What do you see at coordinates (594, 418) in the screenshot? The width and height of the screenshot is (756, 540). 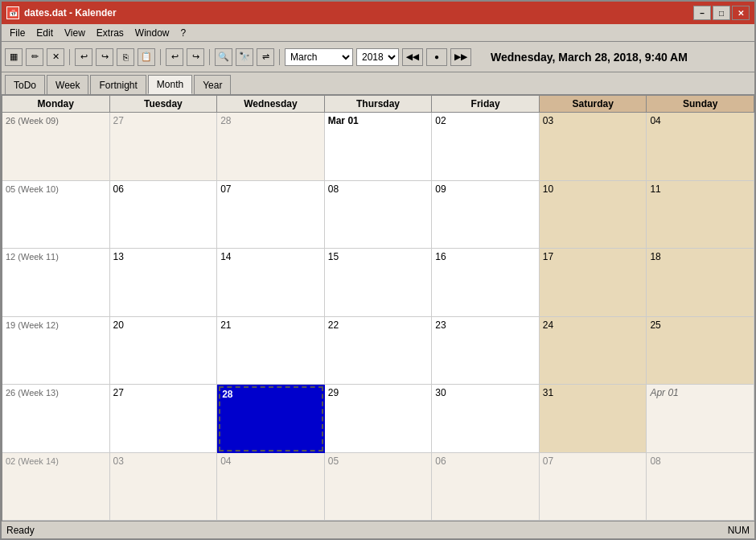 I see `cal-cell-mar31: 31` at bounding box center [594, 418].